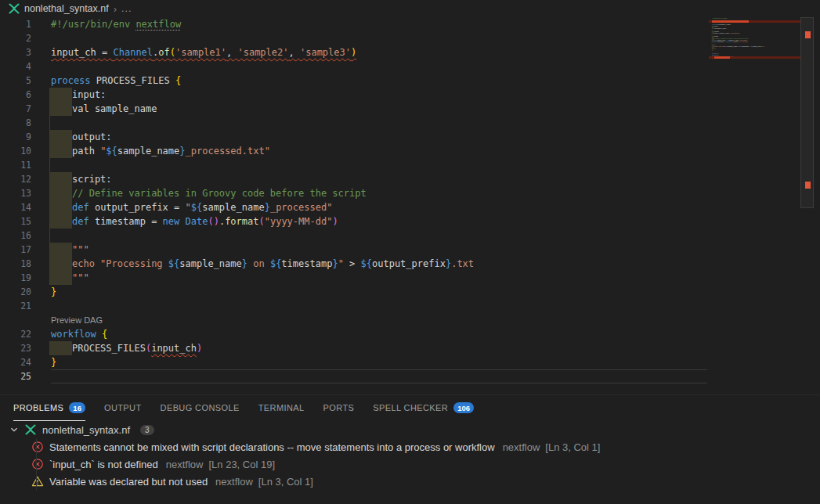  What do you see at coordinates (410, 409) in the screenshot?
I see `panel-tabs: PROBLEMS16OUTPUTDEBUG CONSOLETERMINALPOR…` at bounding box center [410, 409].